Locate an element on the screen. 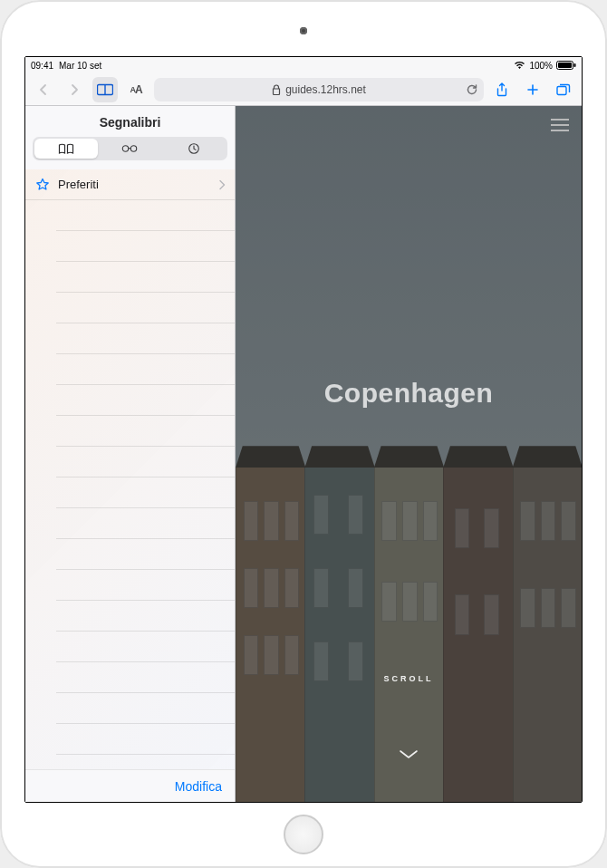 The image size is (607, 868). lock-icon is located at coordinates (276, 90).